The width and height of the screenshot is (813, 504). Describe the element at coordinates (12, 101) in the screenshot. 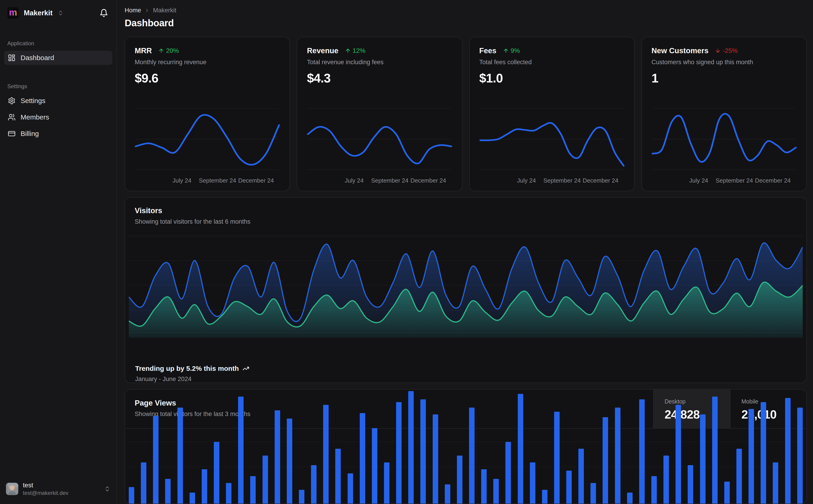

I see `gear-icon` at that location.